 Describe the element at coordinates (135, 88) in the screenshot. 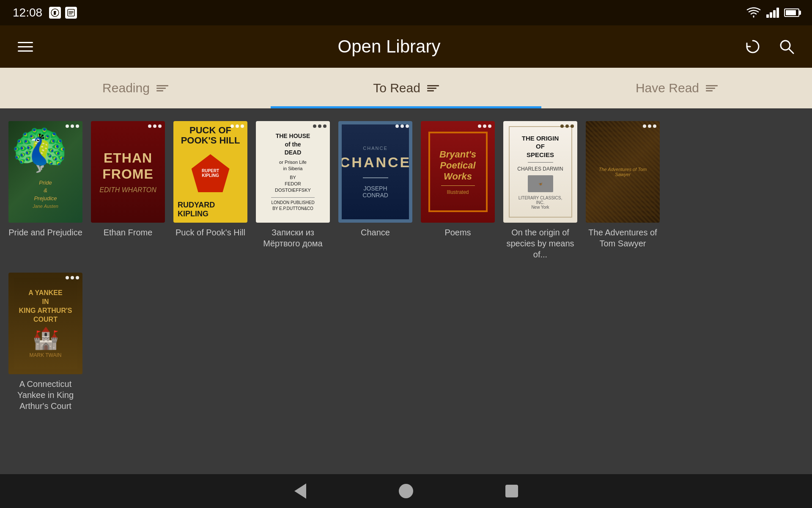

I see `tab-reading: Reading` at that location.